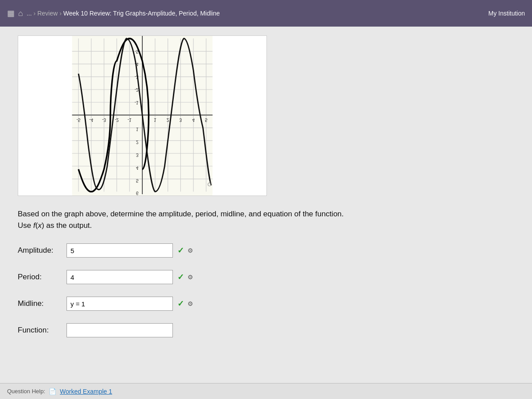 This screenshot has height=399, width=532. Describe the element at coordinates (266, 13) in the screenshot. I see `top-bar: ▦ ⌂ ... › Review › Week 10 Review: Trig …` at that location.